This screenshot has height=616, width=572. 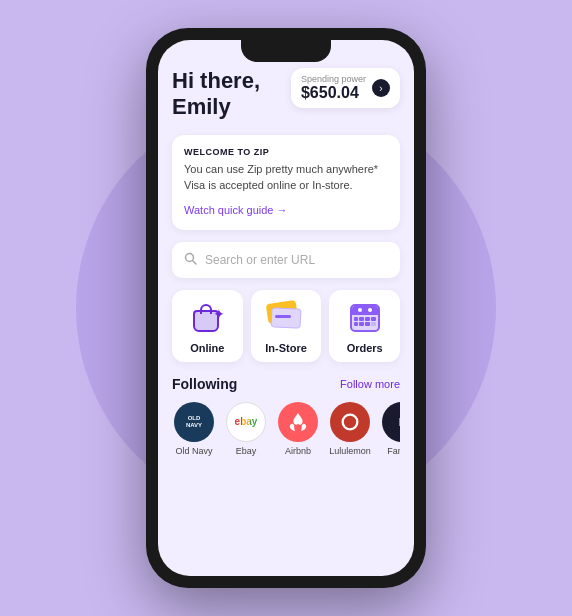 What do you see at coordinates (298, 451) in the screenshot?
I see `airbnb-name: Airbnb` at bounding box center [298, 451].